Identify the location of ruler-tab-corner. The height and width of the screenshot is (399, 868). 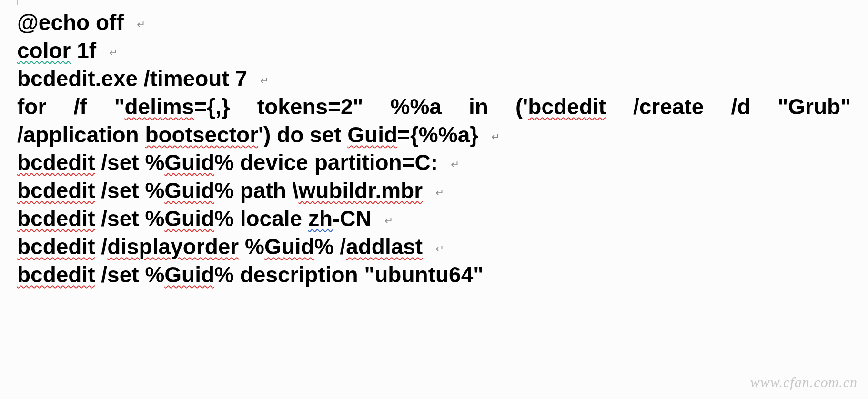
(9, 3).